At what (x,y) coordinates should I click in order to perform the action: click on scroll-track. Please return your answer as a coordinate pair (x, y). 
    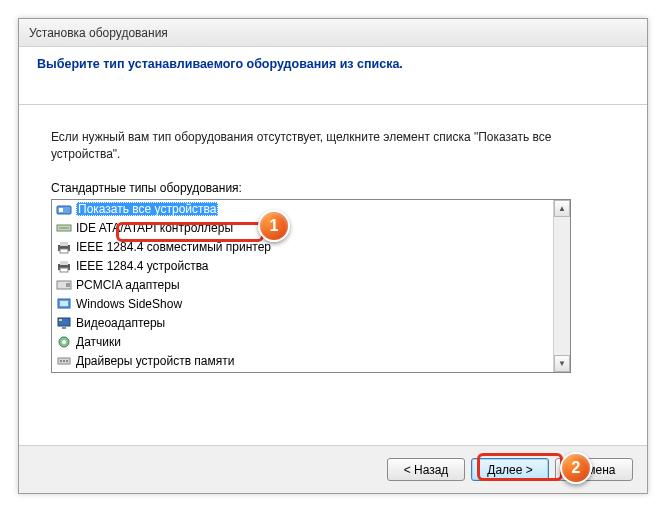
    Looking at the image, I should click on (562, 286).